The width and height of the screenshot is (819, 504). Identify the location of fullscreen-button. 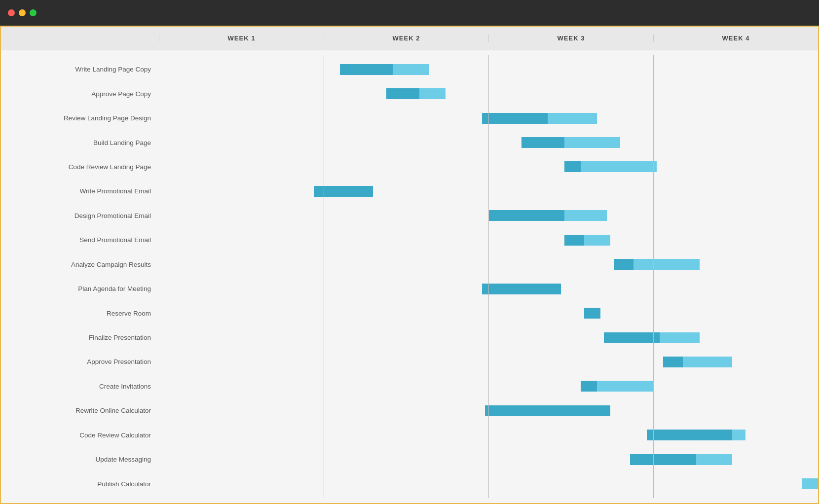
(33, 13).